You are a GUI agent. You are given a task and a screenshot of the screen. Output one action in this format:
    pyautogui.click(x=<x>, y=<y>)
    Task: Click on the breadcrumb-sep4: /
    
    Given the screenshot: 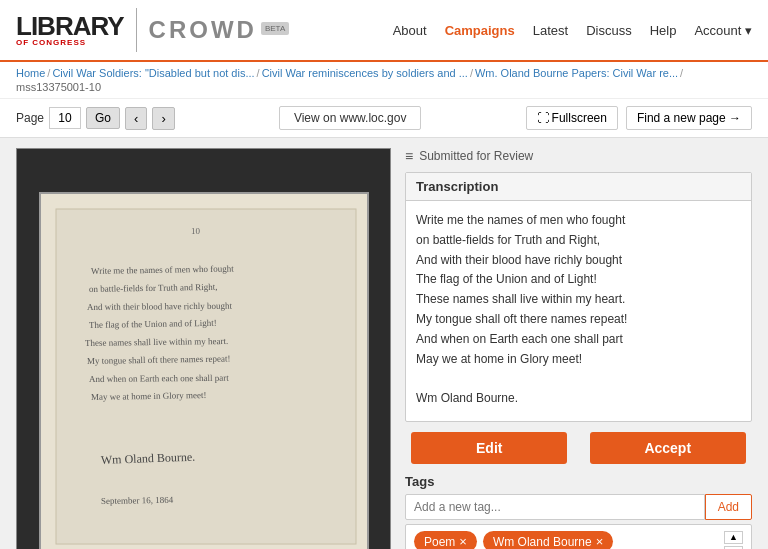 What is the action you would take?
    pyautogui.click(x=682, y=73)
    